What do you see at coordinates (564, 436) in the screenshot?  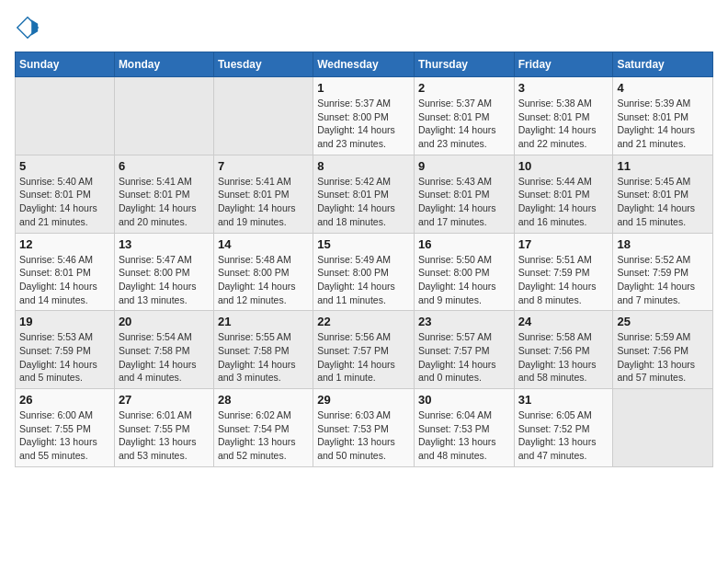 I see `day-info: Sunrise: 6:05 AMSunset: 7:52 PMDaylight:…` at bounding box center [564, 436].